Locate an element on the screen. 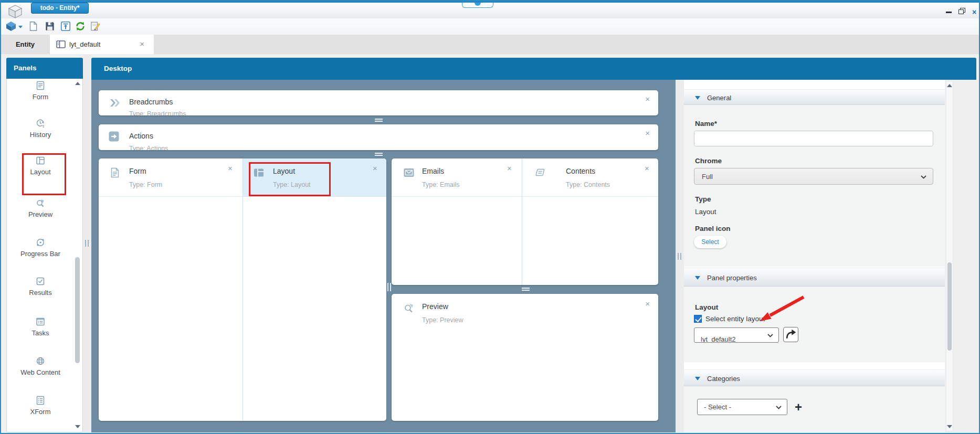 The width and height of the screenshot is (980, 434). xform-icon is located at coordinates (40, 400).